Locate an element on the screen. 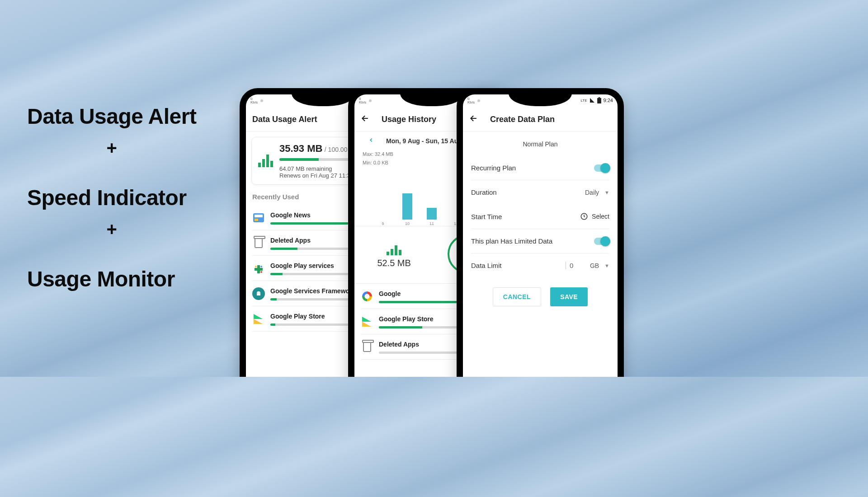 The image size is (868, 497). save-button: SAVE is located at coordinates (569, 297).